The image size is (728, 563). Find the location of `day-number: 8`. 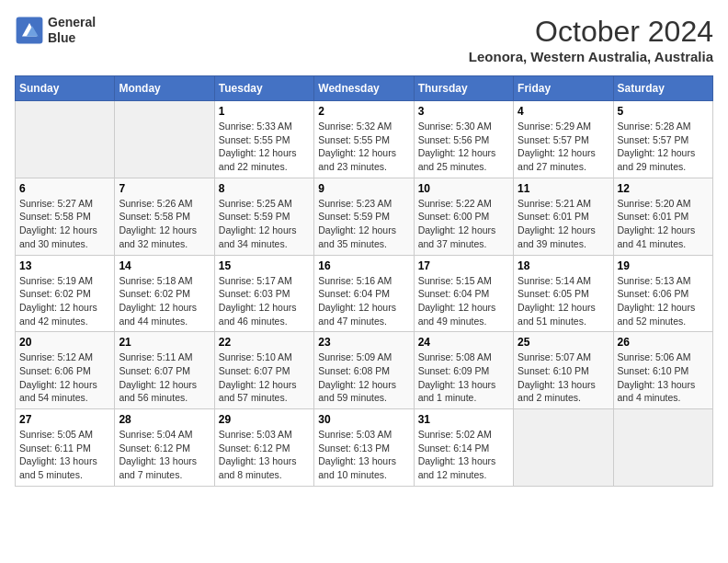

day-number: 8 is located at coordinates (265, 189).